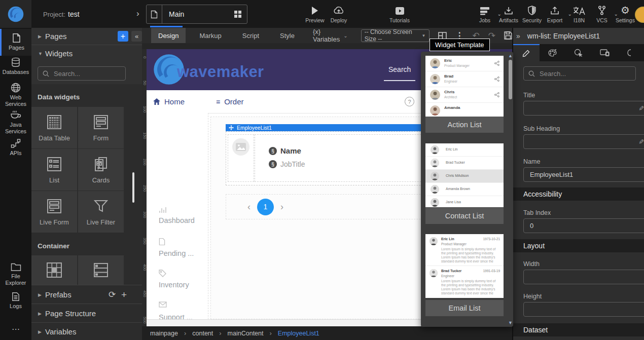 The width and height of the screenshot is (644, 340). What do you see at coordinates (584, 174) in the screenshot?
I see `name-input` at bounding box center [584, 174].